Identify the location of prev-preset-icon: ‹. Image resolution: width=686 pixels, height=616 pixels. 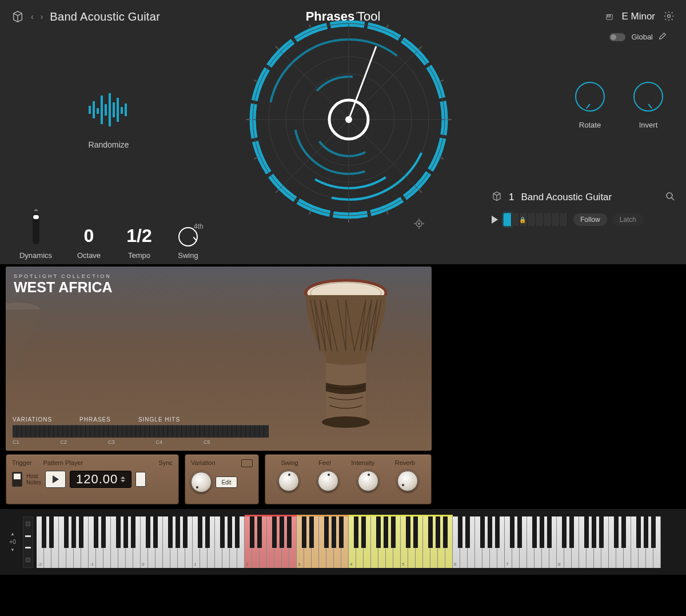
(32, 17).